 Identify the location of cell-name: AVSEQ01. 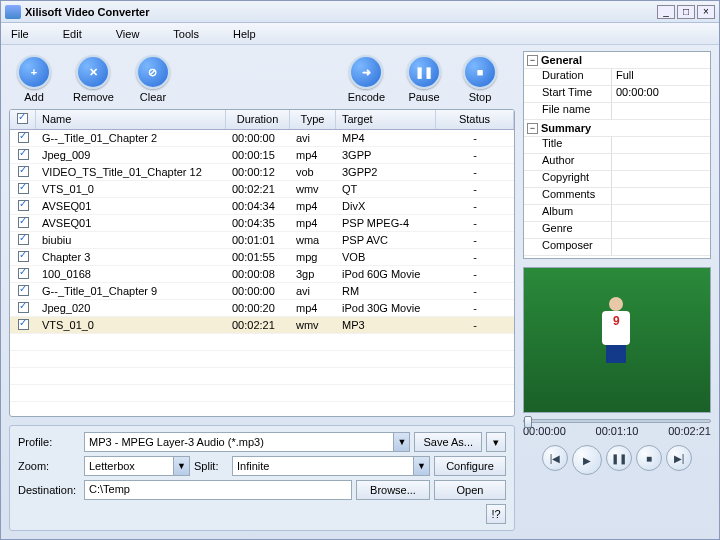
(131, 206).